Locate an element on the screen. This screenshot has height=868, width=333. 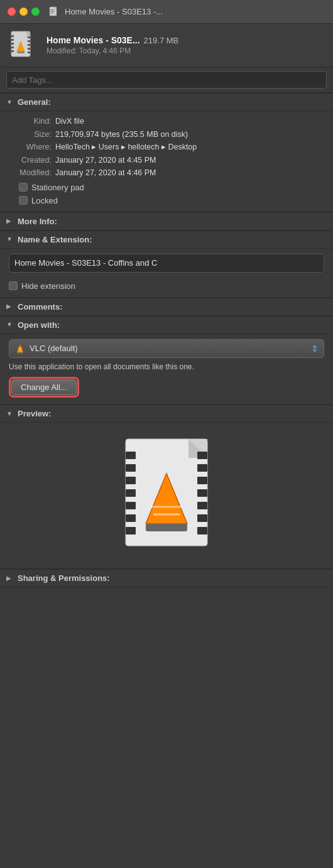
open-with-app-name: VLC (default) is located at coordinates (54, 348).